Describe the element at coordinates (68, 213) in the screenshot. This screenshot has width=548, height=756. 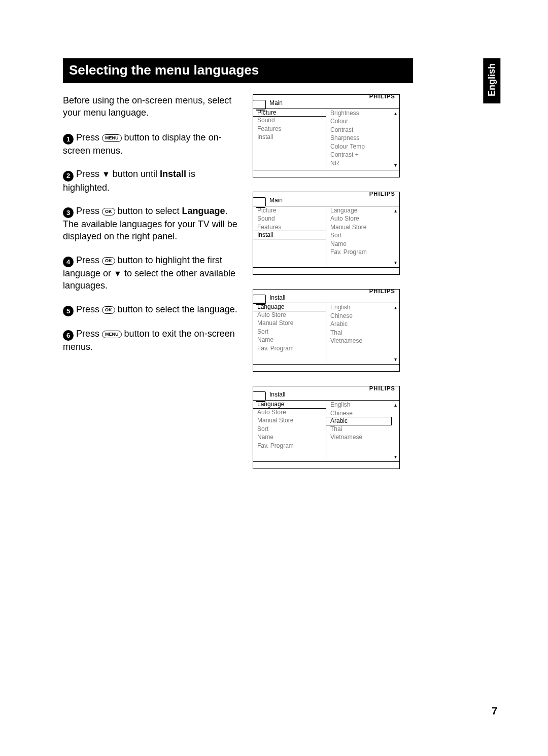
I see `step-num-3: 3` at that location.